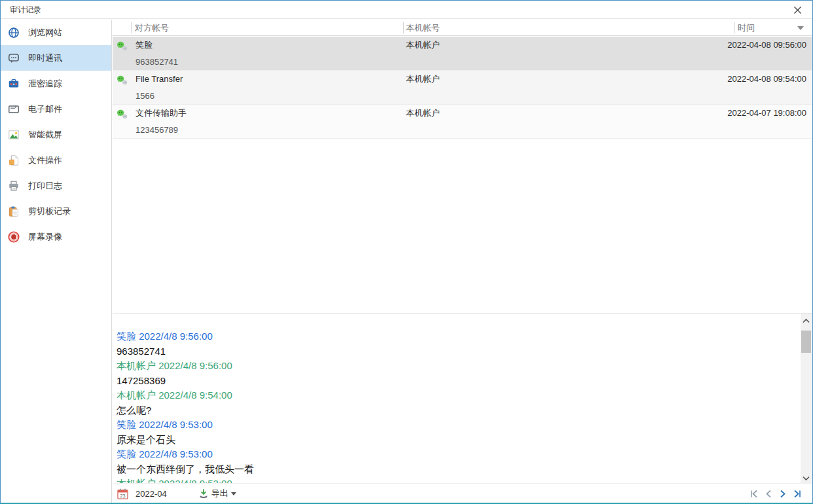 Image resolution: width=813 pixels, height=504 pixels. What do you see at coordinates (14, 237) in the screenshot?
I see `record-icon` at bounding box center [14, 237].